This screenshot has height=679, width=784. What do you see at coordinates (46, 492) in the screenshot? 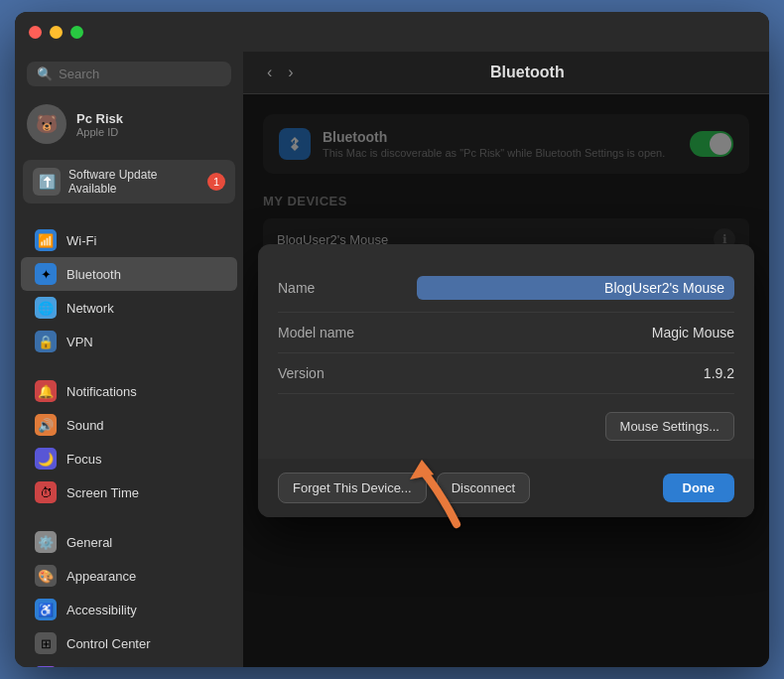
I see `screentime-icon: ⏱` at bounding box center [46, 492].